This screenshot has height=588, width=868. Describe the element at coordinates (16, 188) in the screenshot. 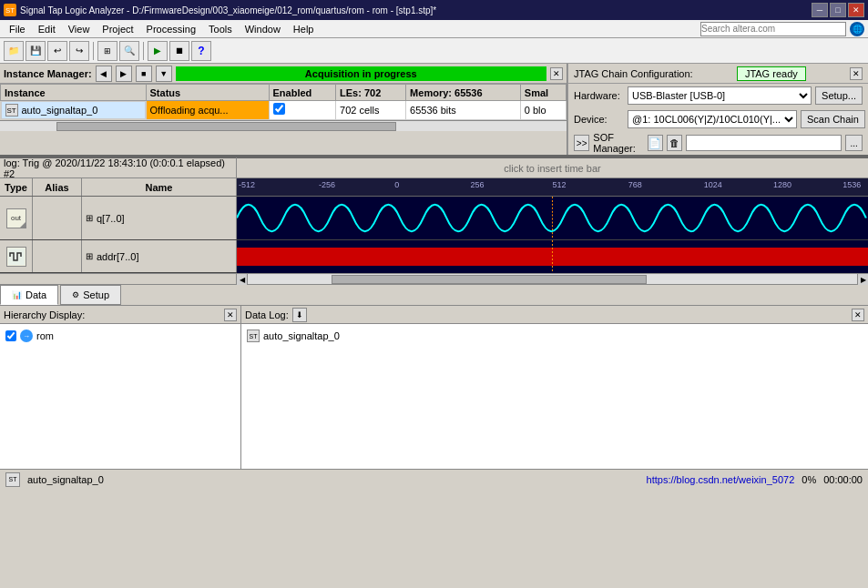

I see `col-type-header: Type` at that location.